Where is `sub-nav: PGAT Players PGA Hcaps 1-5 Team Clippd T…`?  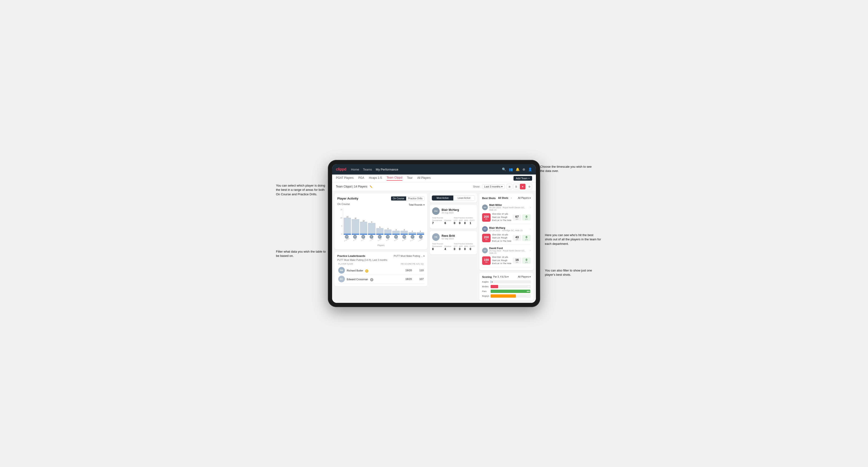
sub-nav: PGAT Players PGA Hcaps 1-5 Team Clippd T… is located at coordinates (434, 179).